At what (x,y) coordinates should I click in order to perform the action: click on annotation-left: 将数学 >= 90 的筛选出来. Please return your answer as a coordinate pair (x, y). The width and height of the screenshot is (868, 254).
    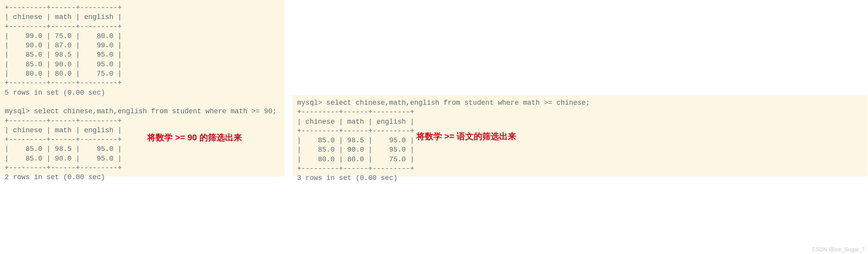
    Looking at the image, I should click on (194, 138).